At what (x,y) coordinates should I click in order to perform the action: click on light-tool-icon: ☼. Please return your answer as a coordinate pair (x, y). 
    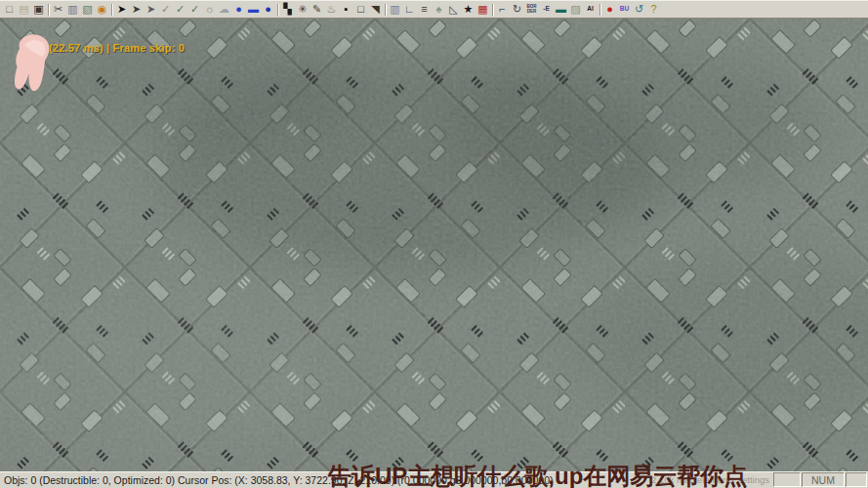
    Looking at the image, I should click on (209, 10).